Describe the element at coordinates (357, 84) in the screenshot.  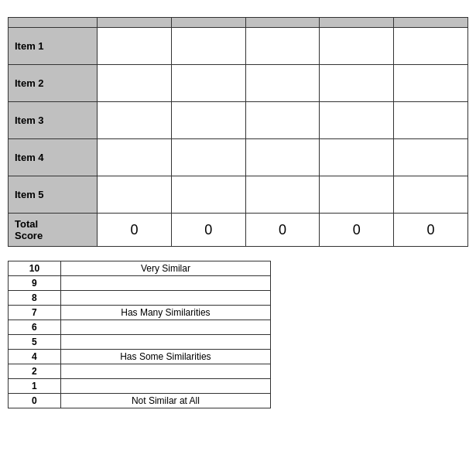
I see `cell-item2-analogy4` at that location.